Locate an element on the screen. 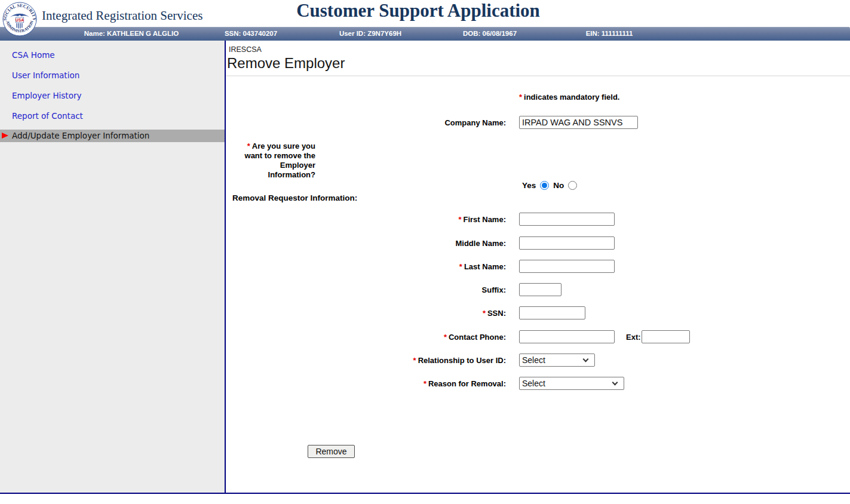 The height and width of the screenshot is (504, 850). company-name-input is located at coordinates (578, 122).